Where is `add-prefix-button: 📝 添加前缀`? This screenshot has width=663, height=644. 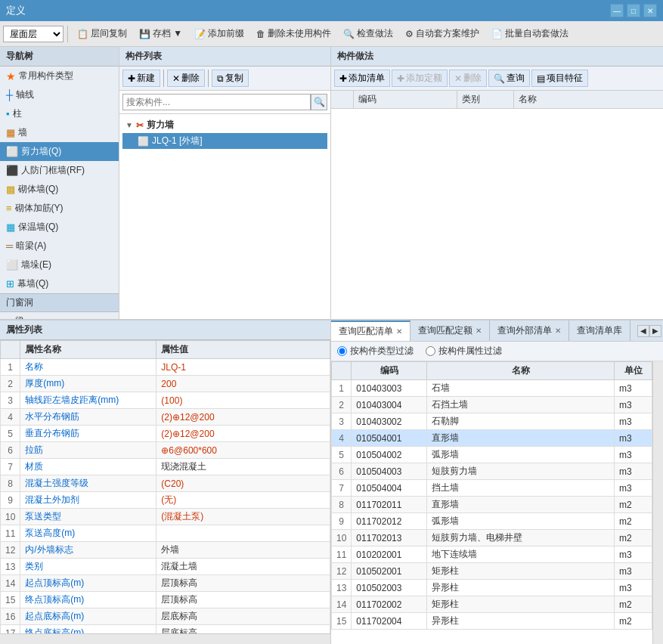
add-prefix-button: 📝 添加前缀 is located at coordinates (219, 33).